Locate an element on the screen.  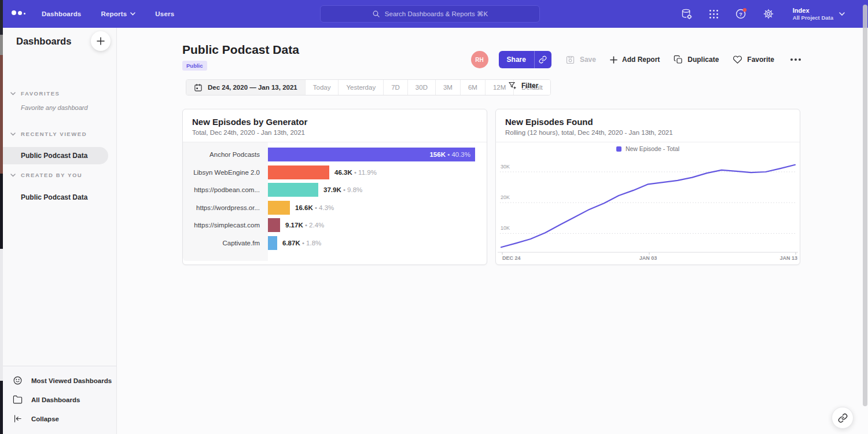
share-label: Share is located at coordinates (516, 60).